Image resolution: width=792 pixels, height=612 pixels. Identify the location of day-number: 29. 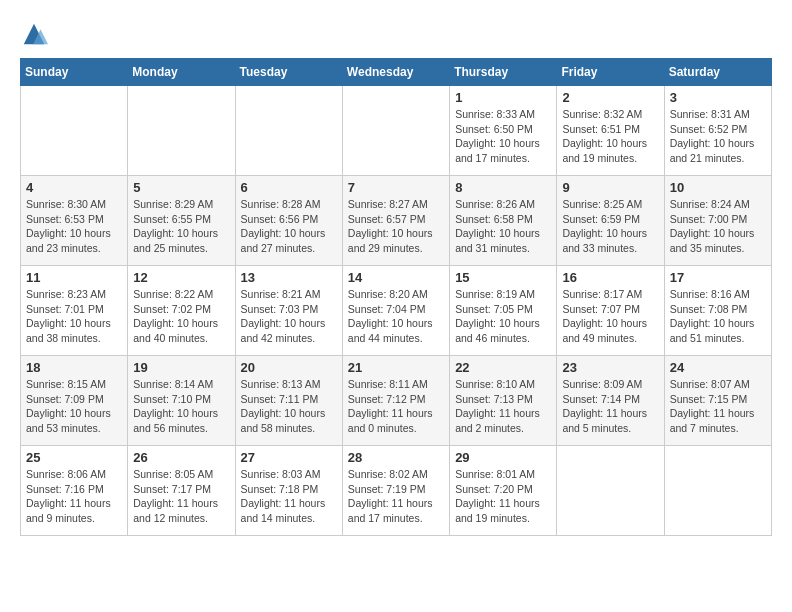
(503, 458).